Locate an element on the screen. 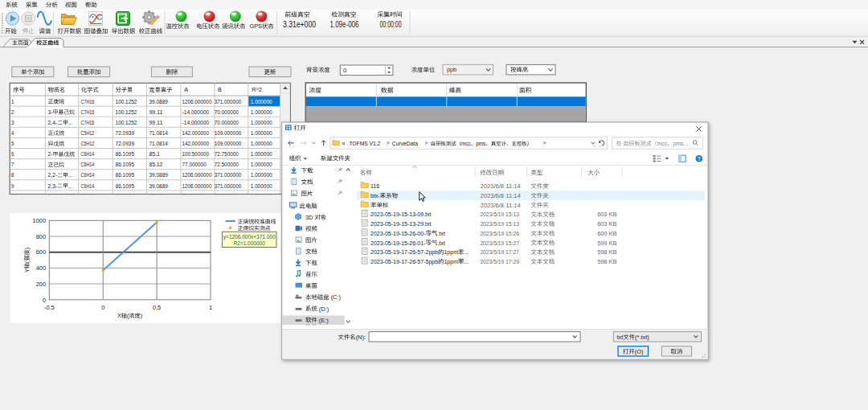  svg-text: 72.750000 is located at coordinates (227, 154).